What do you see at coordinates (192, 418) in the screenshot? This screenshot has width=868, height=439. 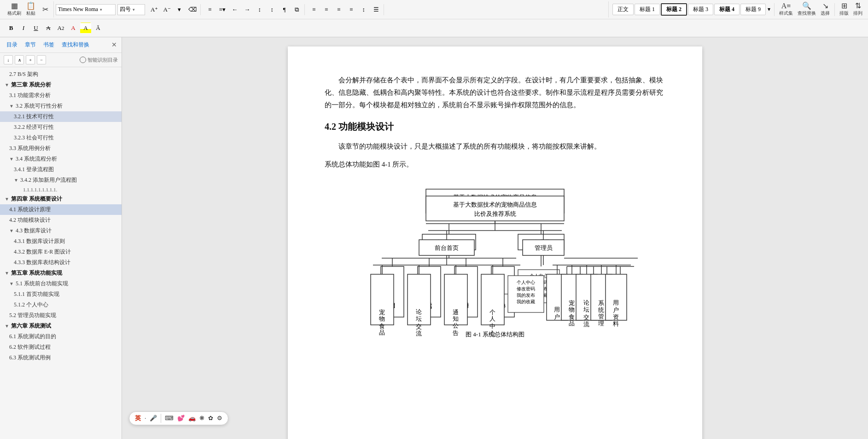 I see `float-car: 🚗` at bounding box center [192, 418].